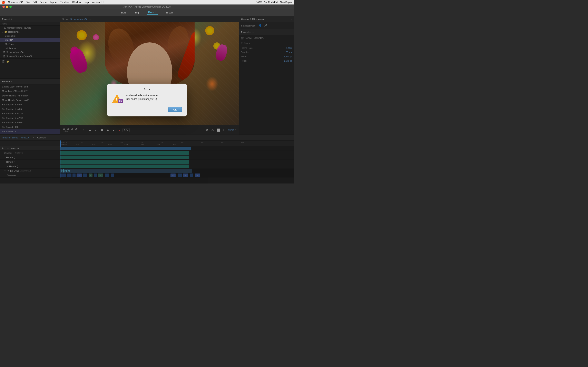 Image resolution: width=588 pixels, height=367 pixels. What do you see at coordinates (142, 95) in the screenshot?
I see `error-message: handle value is not a number!` at bounding box center [142, 95].